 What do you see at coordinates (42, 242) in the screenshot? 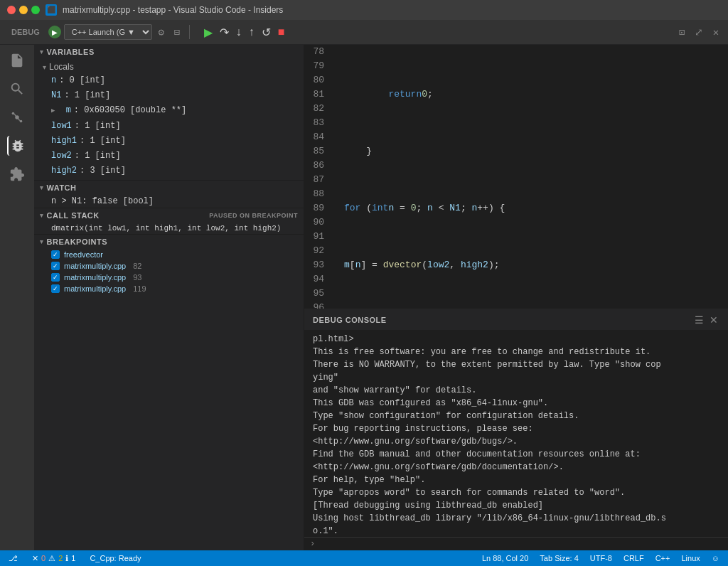
I see `breakpoints-arrow: ▾` at bounding box center [42, 242].